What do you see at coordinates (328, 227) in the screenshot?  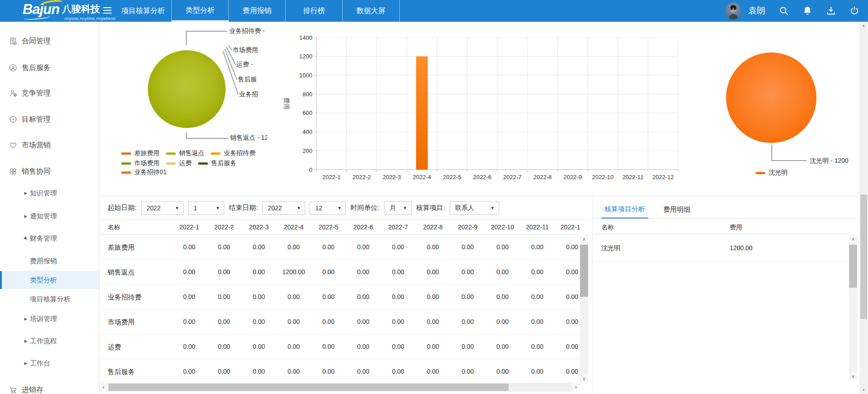 I see `expense-col-header: 2022-5` at bounding box center [328, 227].